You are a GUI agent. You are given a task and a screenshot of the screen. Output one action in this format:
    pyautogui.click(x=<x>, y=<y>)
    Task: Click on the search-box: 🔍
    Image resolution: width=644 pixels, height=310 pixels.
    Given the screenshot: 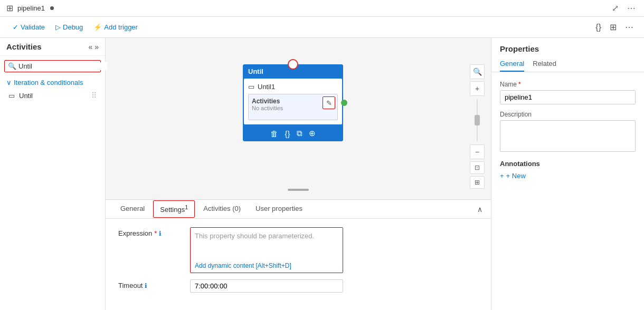 What is the action you would take?
    pyautogui.click(x=53, y=66)
    